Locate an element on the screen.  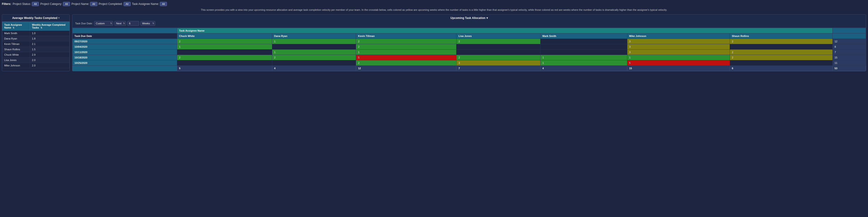
filter-project-status-btn: All is located at coordinates (35, 4).